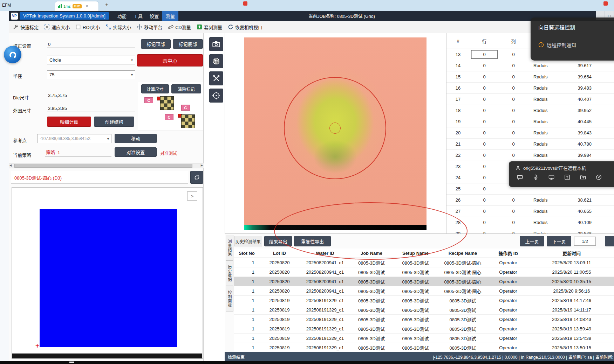  Describe the element at coordinates (530, 66) in the screenshot. I see `table-row: 1400Raduis39.617` at that location.